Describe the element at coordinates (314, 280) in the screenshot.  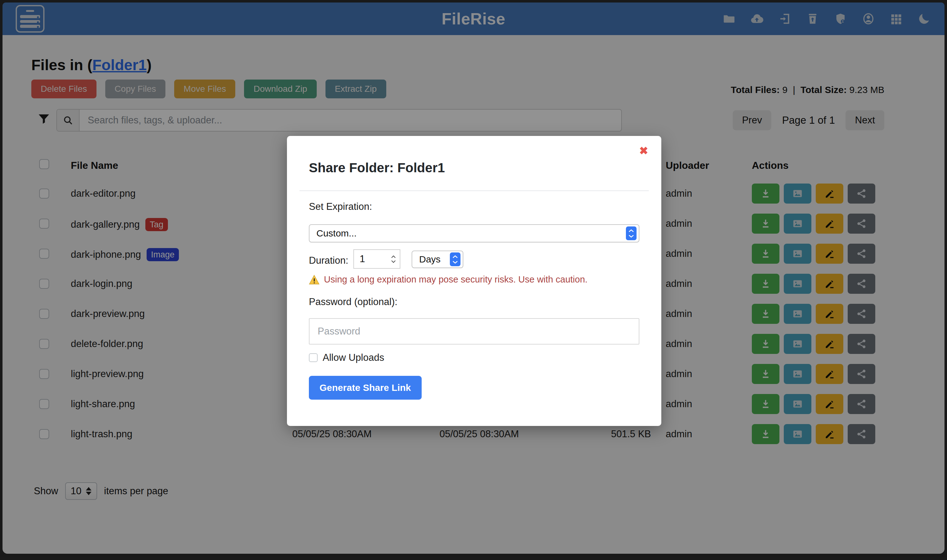
I see `warning-icon` at that location.